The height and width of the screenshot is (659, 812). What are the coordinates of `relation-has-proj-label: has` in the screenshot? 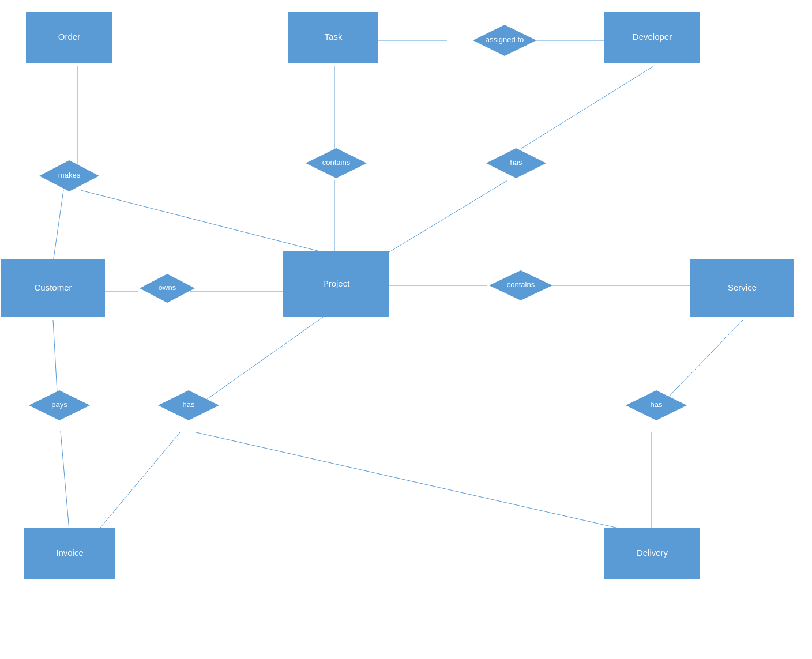 It's located at (189, 405).